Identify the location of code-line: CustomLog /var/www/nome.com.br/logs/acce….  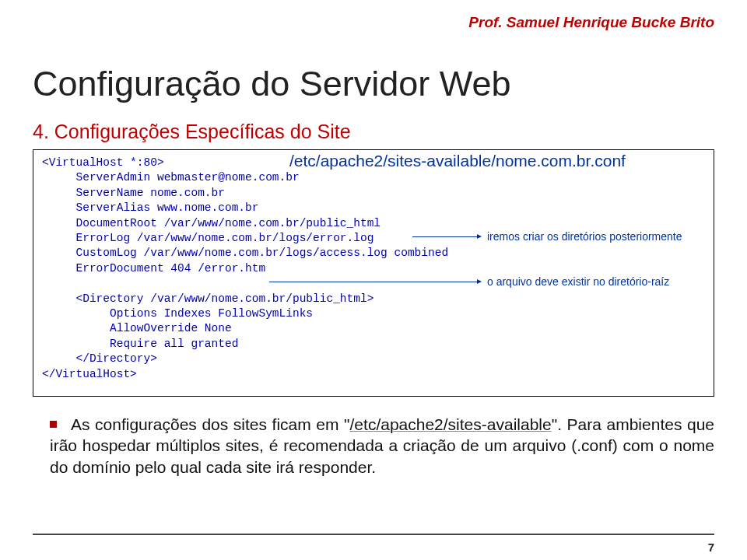
(245, 253).